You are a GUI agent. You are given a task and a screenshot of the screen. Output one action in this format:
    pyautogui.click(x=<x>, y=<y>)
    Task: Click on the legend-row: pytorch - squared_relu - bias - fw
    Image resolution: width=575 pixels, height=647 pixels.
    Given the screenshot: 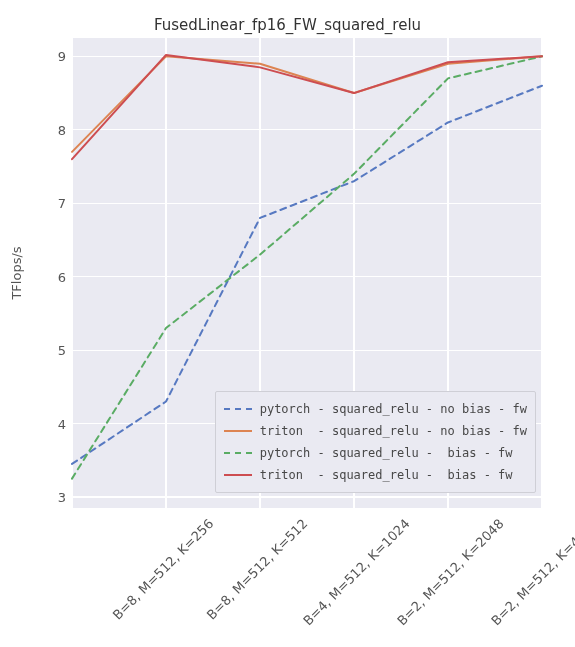 What is the action you would take?
    pyautogui.click(x=376, y=453)
    